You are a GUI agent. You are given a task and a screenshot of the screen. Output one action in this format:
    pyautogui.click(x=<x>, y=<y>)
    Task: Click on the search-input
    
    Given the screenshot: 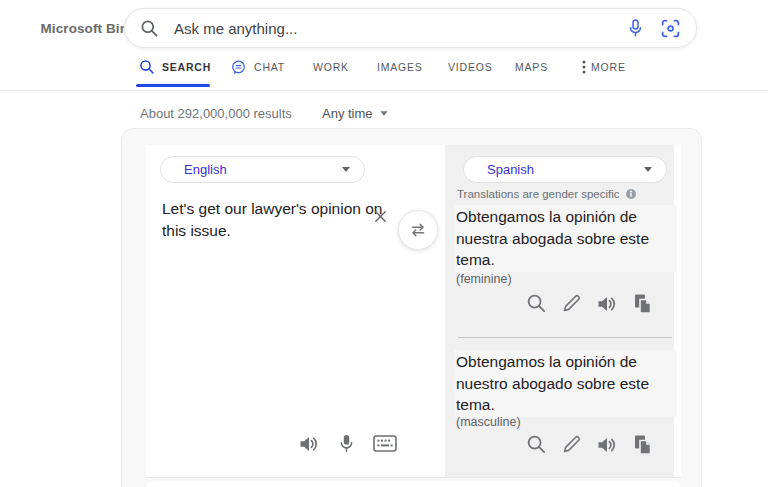 What is the action you would take?
    pyautogui.click(x=395, y=28)
    